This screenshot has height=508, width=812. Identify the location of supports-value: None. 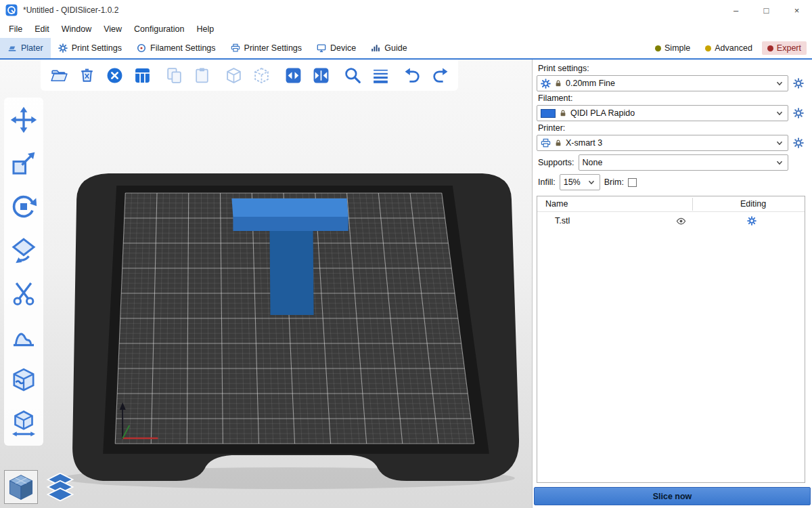
(593, 163).